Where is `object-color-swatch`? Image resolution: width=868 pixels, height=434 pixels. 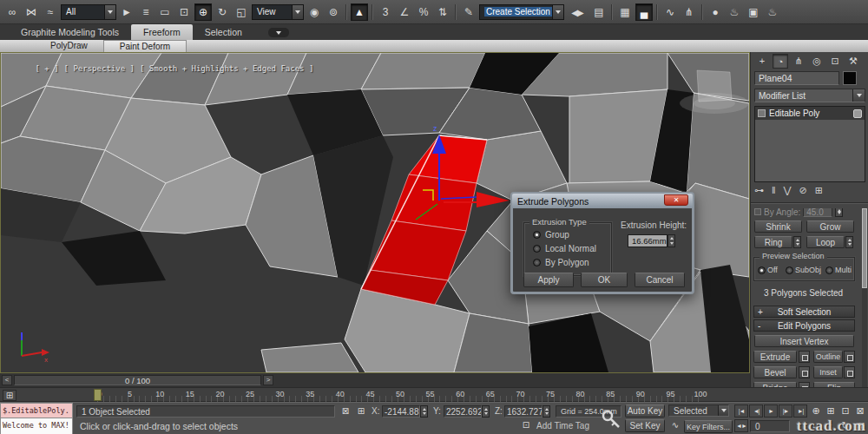 object-color-swatch is located at coordinates (850, 78).